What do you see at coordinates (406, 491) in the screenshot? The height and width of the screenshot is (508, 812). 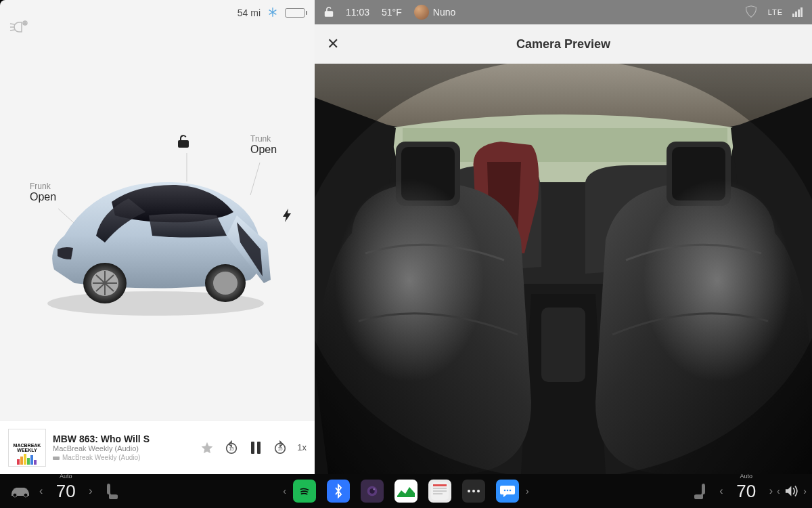 I see `app-energy` at bounding box center [406, 491].